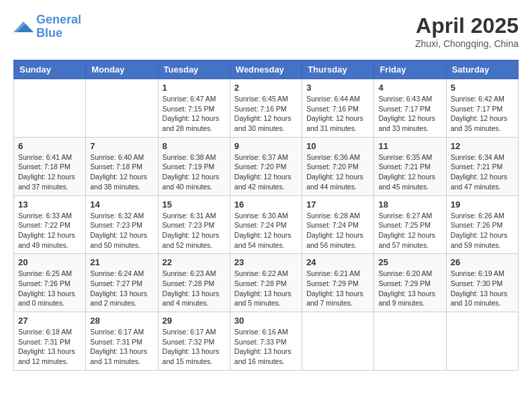 The height and width of the screenshot is (411, 532). I want to click on day-info: Sunrise: 6:42 AMSunset: 7:17 PMDaylight:…, so click(482, 114).